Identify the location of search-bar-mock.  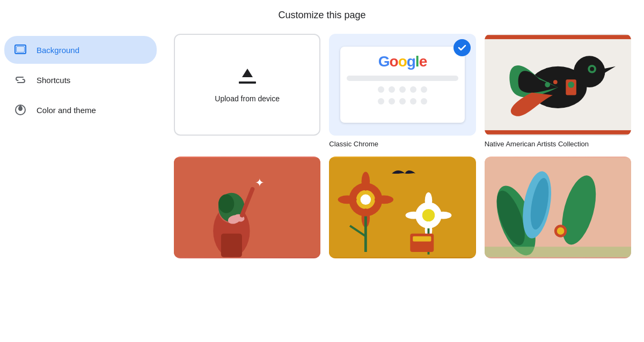
(402, 78).